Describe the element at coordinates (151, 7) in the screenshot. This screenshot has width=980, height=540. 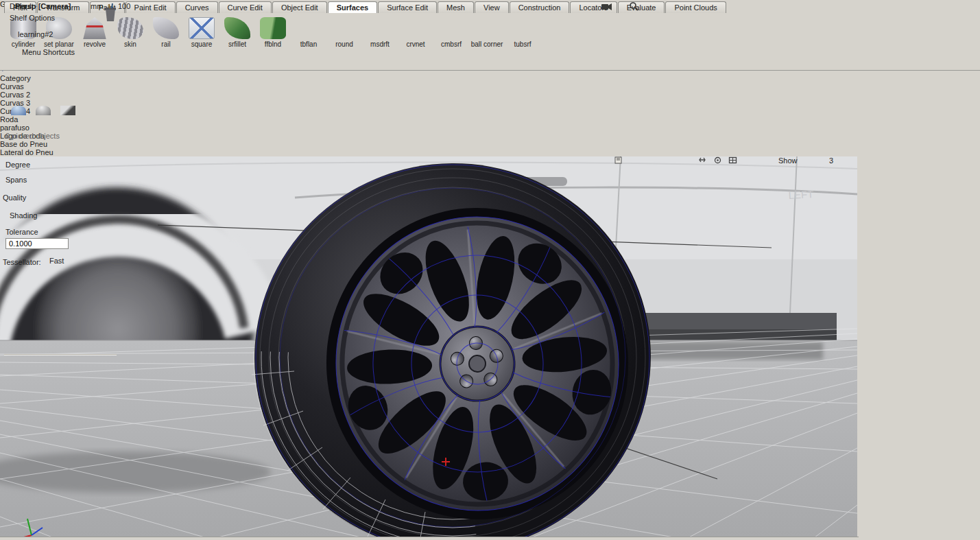
I see `shelf-tab-paint-edit: Paint Edit` at that location.